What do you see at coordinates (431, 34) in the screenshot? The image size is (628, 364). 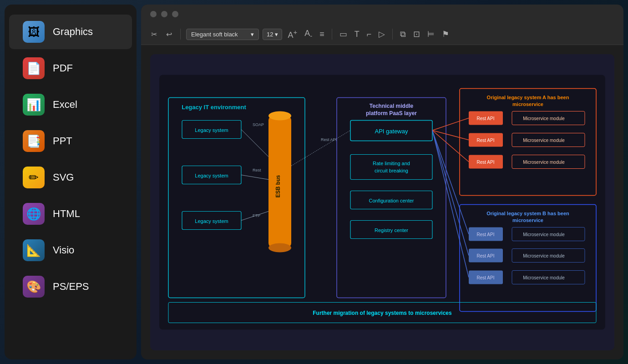 I see `align2-button: ⊨` at bounding box center [431, 34].